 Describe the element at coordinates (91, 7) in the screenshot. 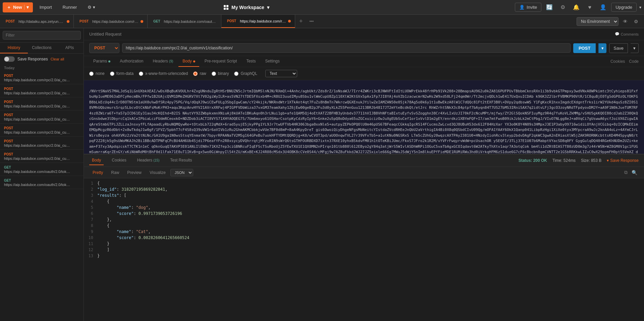

I see `more-tools-button: ⚙ ▾` at that location.